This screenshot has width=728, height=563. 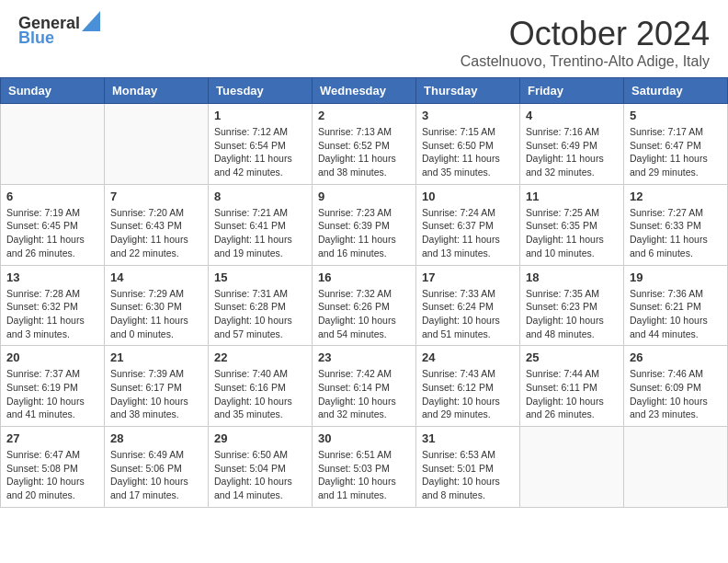 What do you see at coordinates (364, 357) in the screenshot?
I see `day-number: 23` at bounding box center [364, 357].